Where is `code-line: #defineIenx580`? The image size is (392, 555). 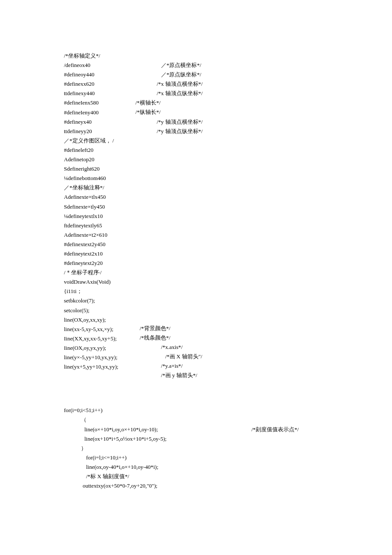 code-line: #defineIenx580 is located at coordinates (91, 103).